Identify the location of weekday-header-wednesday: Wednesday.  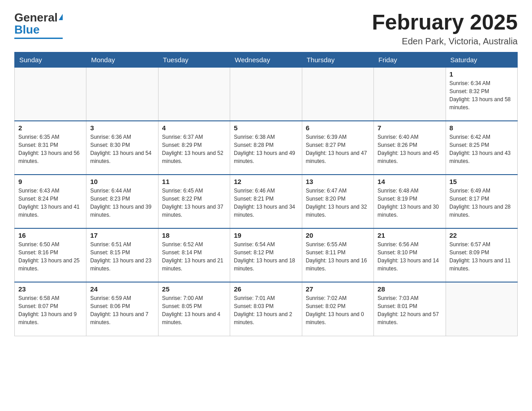
(266, 60).